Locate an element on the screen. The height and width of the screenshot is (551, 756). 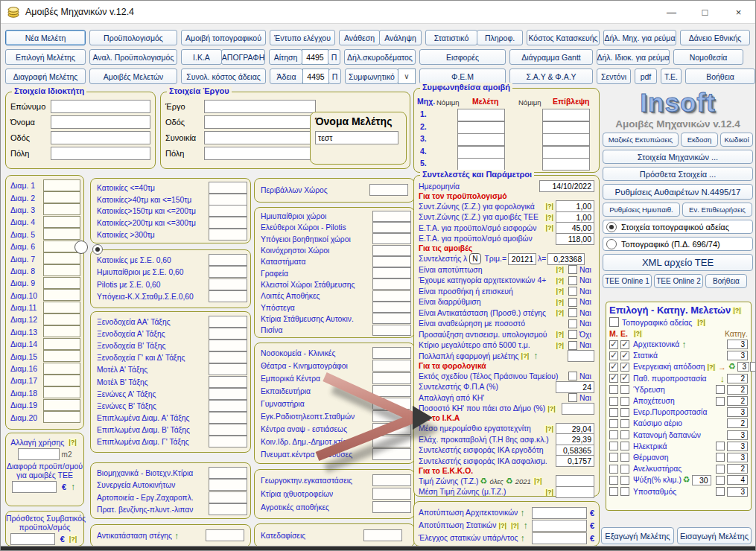
topographic-fee-button: Αμοιβή τοπογραφικού is located at coordinates (223, 37).